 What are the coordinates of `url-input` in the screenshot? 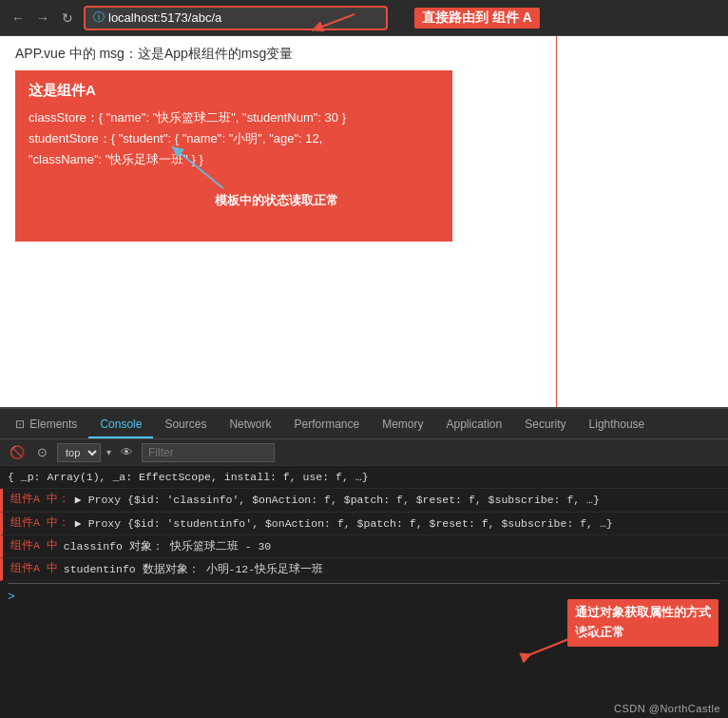 It's located at (243, 17).